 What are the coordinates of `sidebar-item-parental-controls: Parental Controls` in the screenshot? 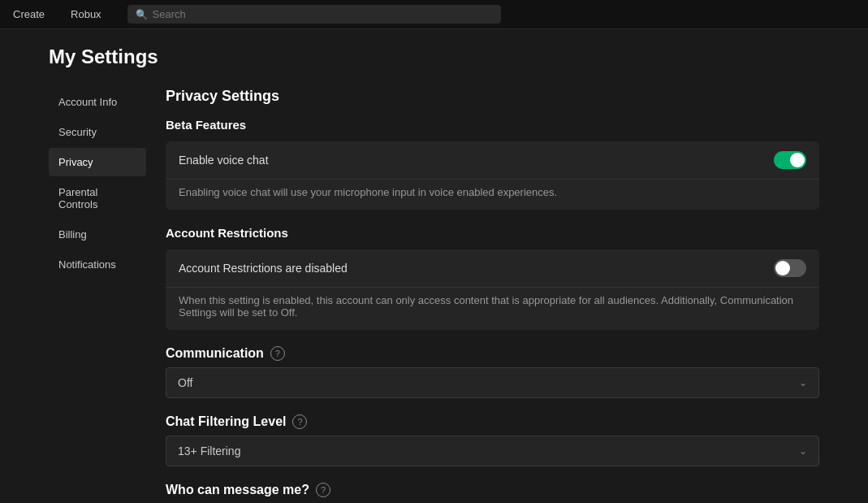 It's located at (97, 198).